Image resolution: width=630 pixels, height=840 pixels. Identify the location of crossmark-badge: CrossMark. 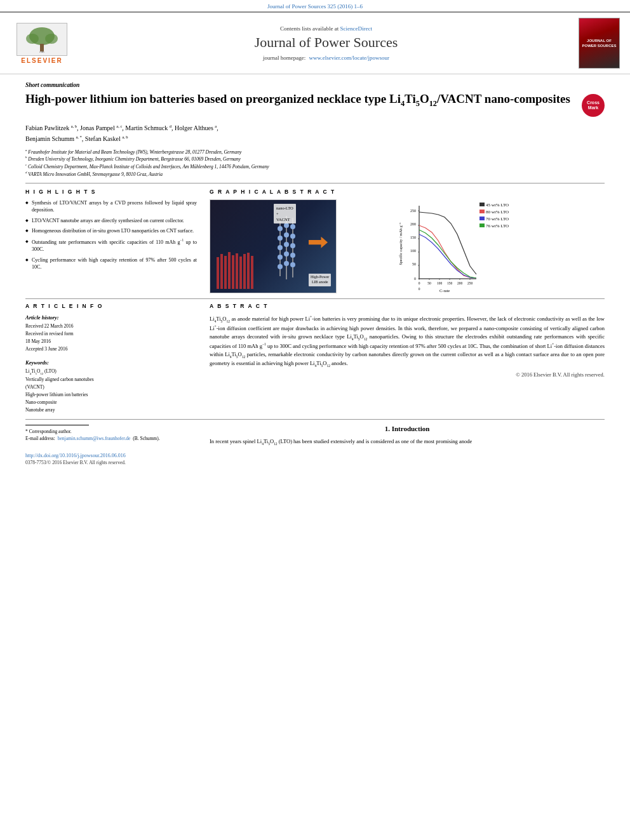
(593, 105).